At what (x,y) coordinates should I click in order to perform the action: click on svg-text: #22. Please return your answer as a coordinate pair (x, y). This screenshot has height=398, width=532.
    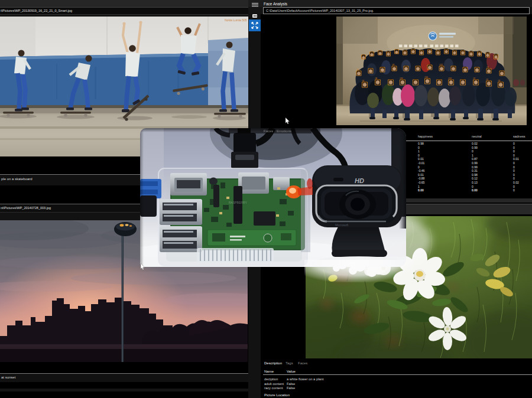
    Looking at the image, I should click on (441, 65).